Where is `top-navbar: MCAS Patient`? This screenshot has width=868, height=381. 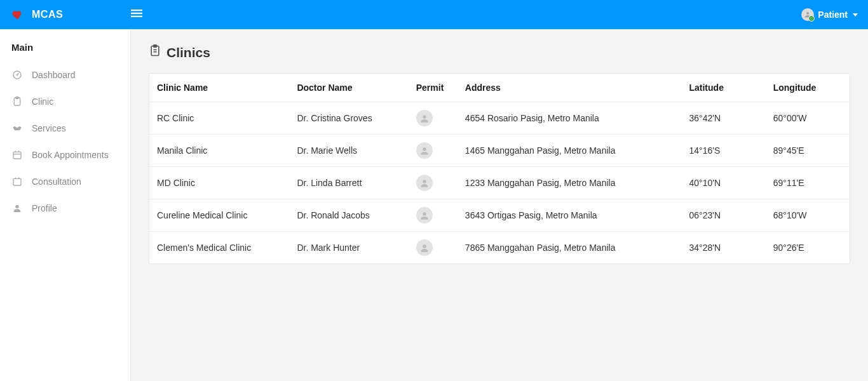 top-navbar: MCAS Patient is located at coordinates (434, 15).